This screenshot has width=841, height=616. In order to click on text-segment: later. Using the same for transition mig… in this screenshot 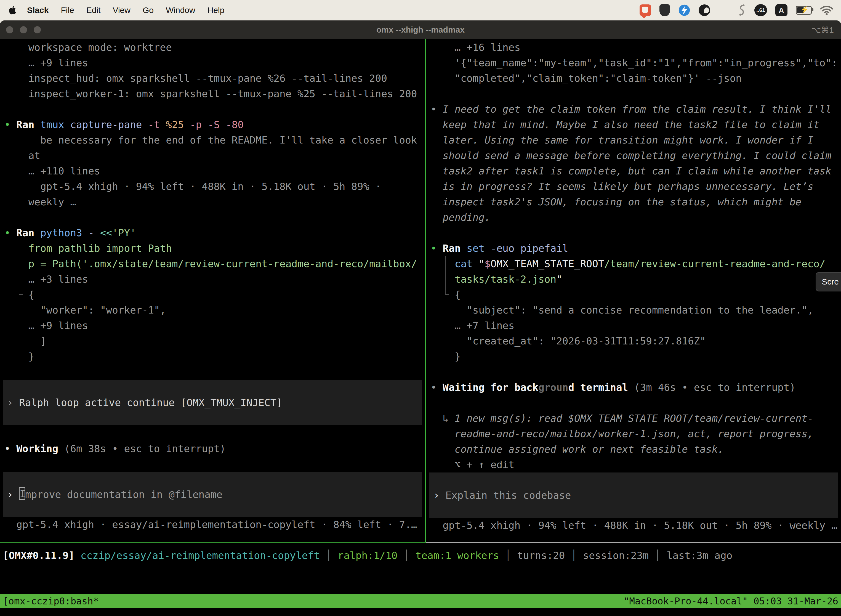, I will do `click(622, 140)`.